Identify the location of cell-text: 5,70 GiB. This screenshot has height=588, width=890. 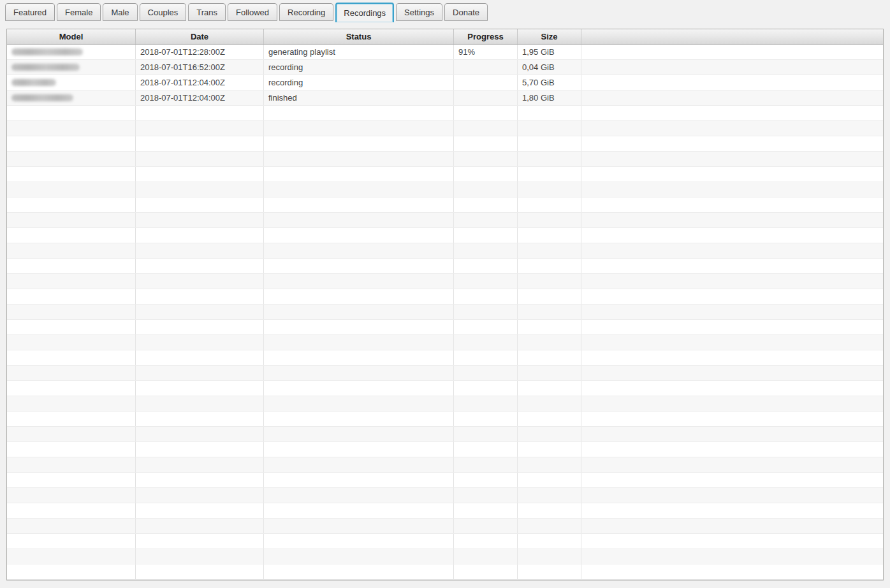
(538, 83).